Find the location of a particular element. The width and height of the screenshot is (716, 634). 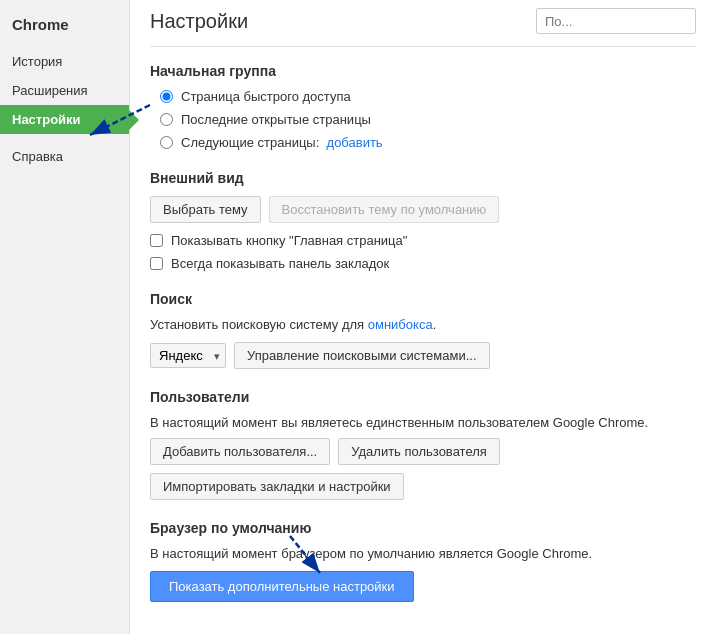

search-input is located at coordinates (616, 21).